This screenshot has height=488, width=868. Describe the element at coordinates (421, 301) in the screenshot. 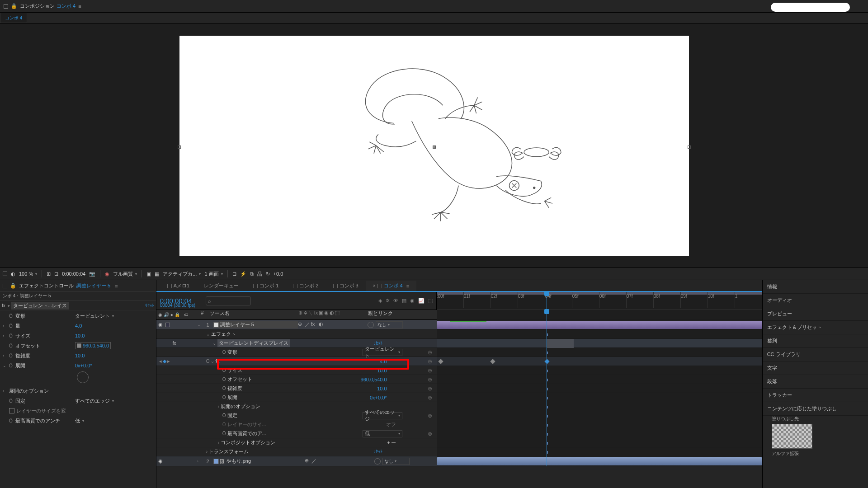

I see `graph-editor-icon: 📈` at that location.